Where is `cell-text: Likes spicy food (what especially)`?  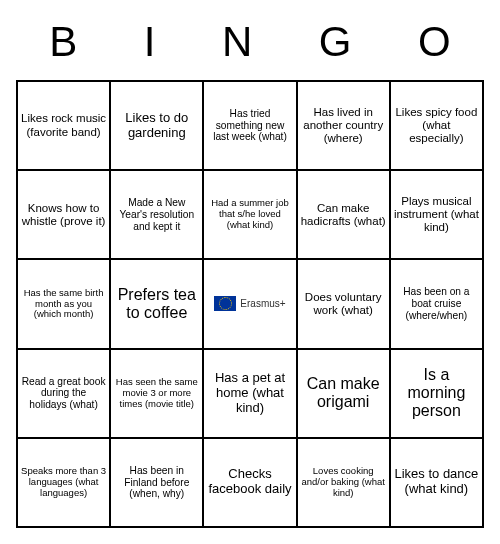
cell-text: Likes spicy food (what especially) is located at coordinates (436, 126).